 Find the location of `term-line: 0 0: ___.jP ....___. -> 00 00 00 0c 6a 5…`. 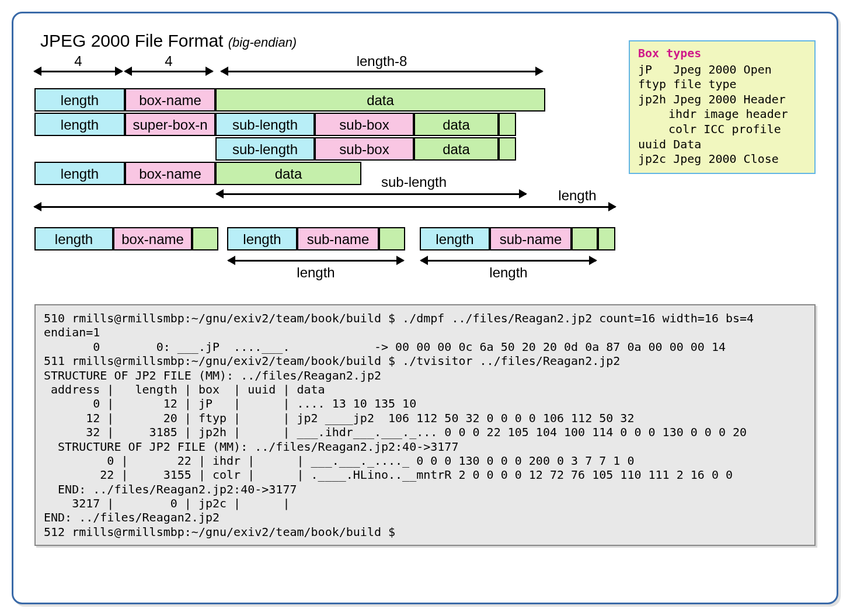

term-line: 0 0: ___.jP ....___. -> 00 00 00 0c 6a 5… is located at coordinates (385, 347).